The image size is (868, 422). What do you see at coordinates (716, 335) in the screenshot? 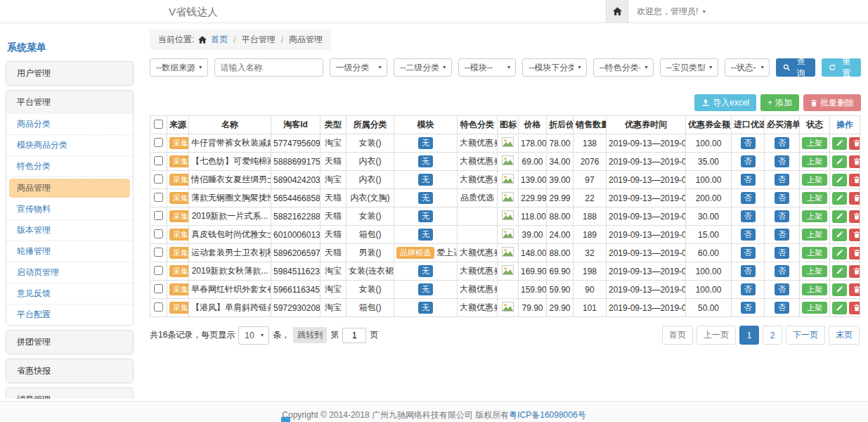
I see `page-button: 上一页` at bounding box center [716, 335].